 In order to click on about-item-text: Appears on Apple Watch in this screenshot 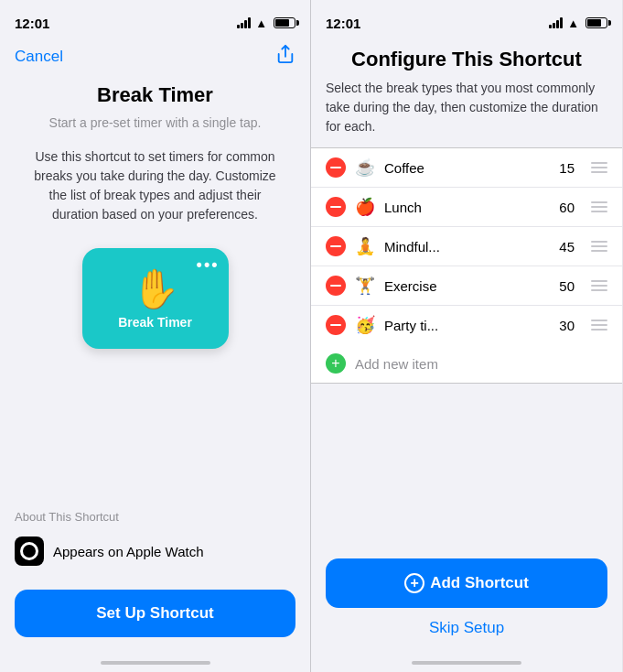, I will do `click(128, 551)`.